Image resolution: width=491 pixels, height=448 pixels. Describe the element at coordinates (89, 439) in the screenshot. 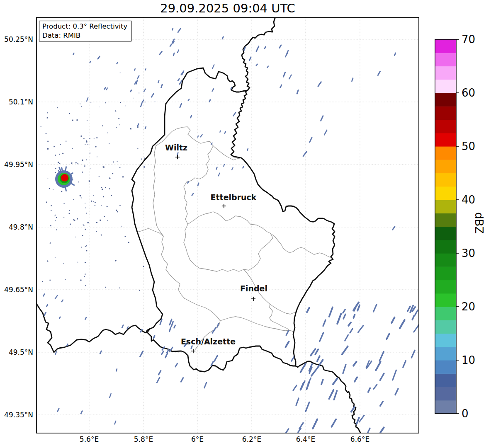

I see `x-axis-tick-label: 5.6°E` at that location.